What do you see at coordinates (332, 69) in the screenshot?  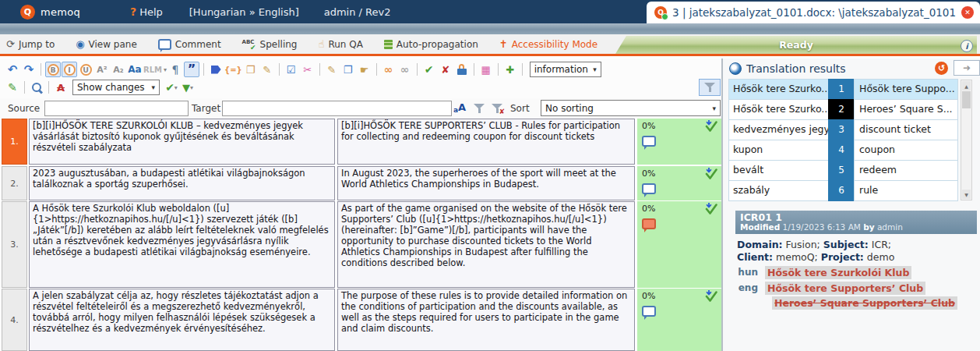 I see `edit-source-icon: ✎` at bounding box center [332, 69].